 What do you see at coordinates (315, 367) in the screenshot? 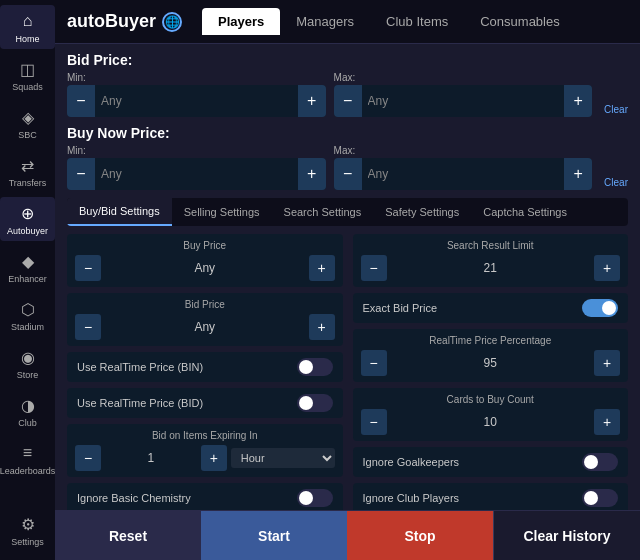
I see `use-realtime-bin-toggle` at bounding box center [315, 367].